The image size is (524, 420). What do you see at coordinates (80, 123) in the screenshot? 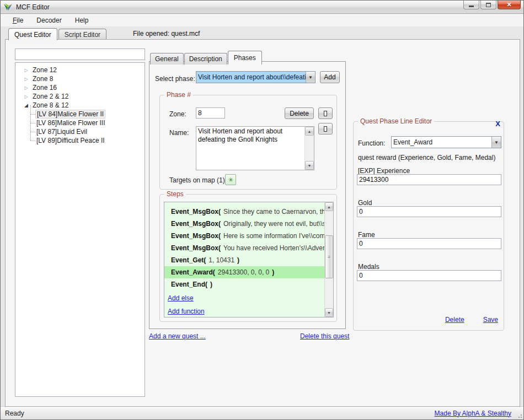
I see `tree-item: [LV 86]Malice Flower III` at bounding box center [80, 123].